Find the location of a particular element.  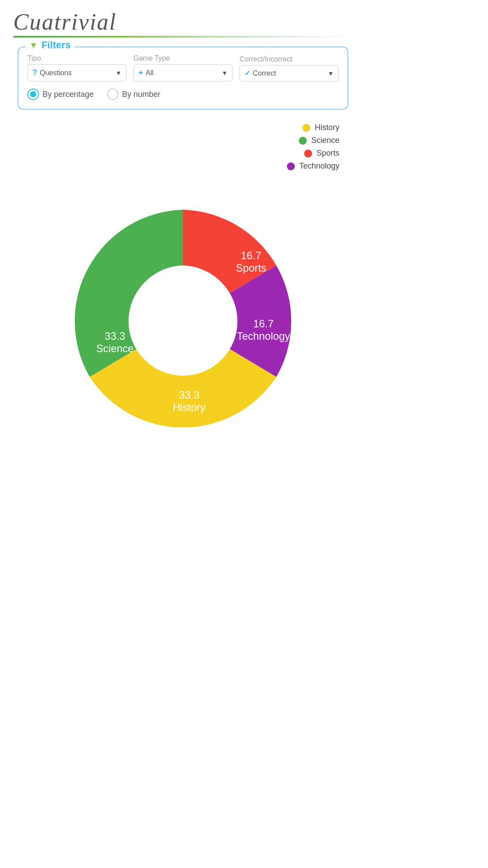

legend-item-sports: Sports is located at coordinates (322, 153).